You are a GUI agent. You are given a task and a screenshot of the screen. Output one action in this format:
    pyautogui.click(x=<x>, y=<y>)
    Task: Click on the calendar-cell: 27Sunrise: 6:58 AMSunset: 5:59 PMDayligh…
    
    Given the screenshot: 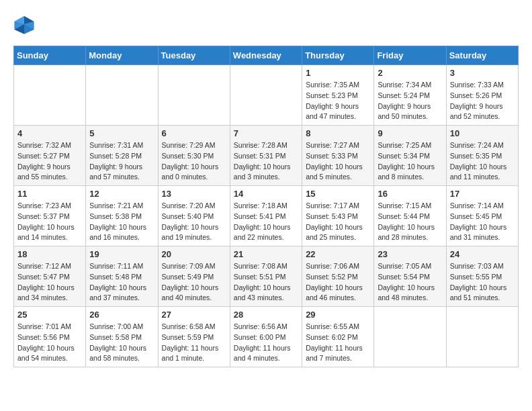 What is the action you would take?
    pyautogui.click(x=193, y=337)
    